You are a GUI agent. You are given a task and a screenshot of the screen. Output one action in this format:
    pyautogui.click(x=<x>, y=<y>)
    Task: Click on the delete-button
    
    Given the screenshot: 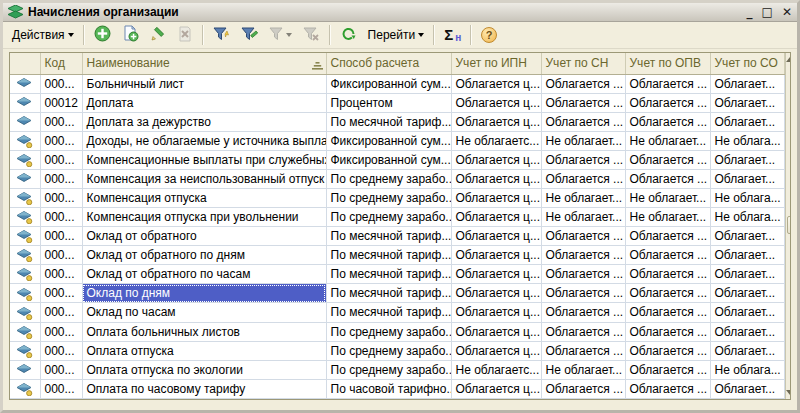 What is the action you would take?
    pyautogui.click(x=185, y=36)
    